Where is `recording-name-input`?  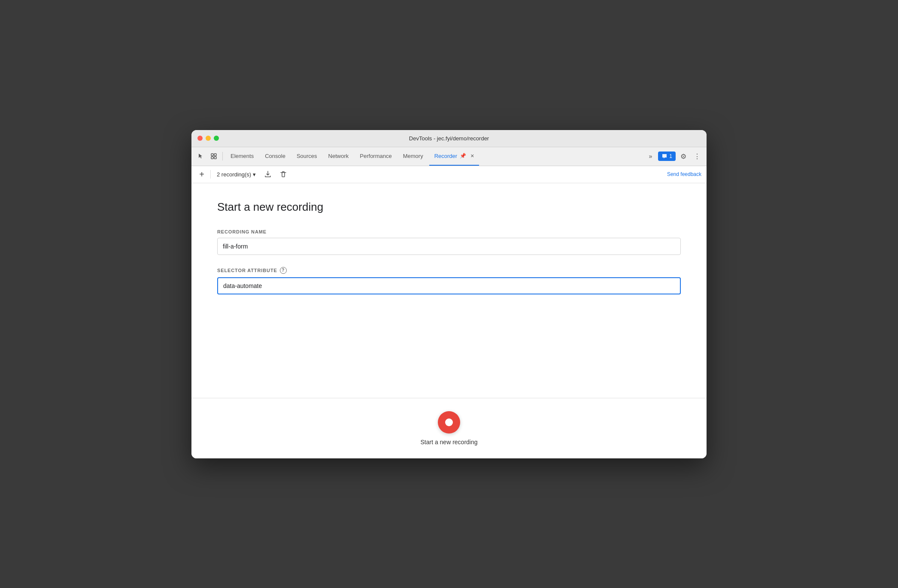 recording-name-input is located at coordinates (449, 246).